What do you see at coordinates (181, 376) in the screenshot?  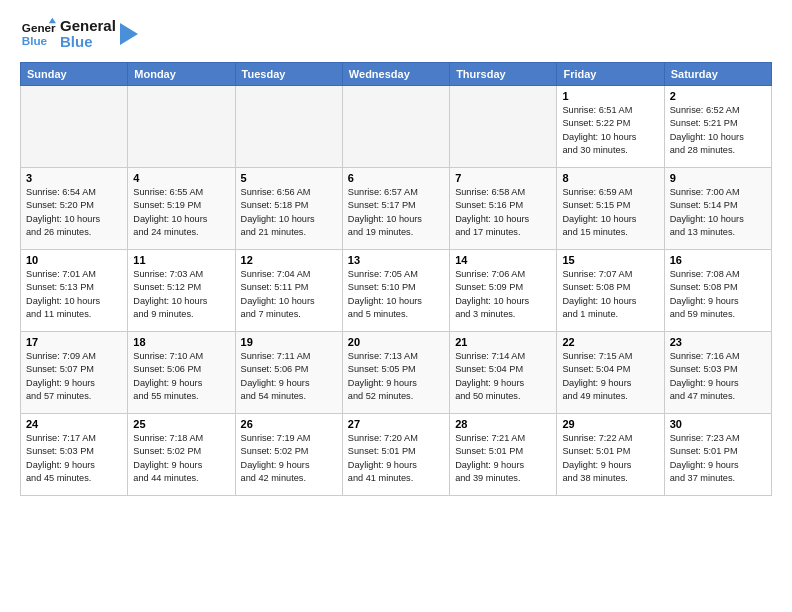 I see `day-info: Sunrise: 7:10 AMSunset: 5:06 PMDaylight:…` at bounding box center [181, 376].